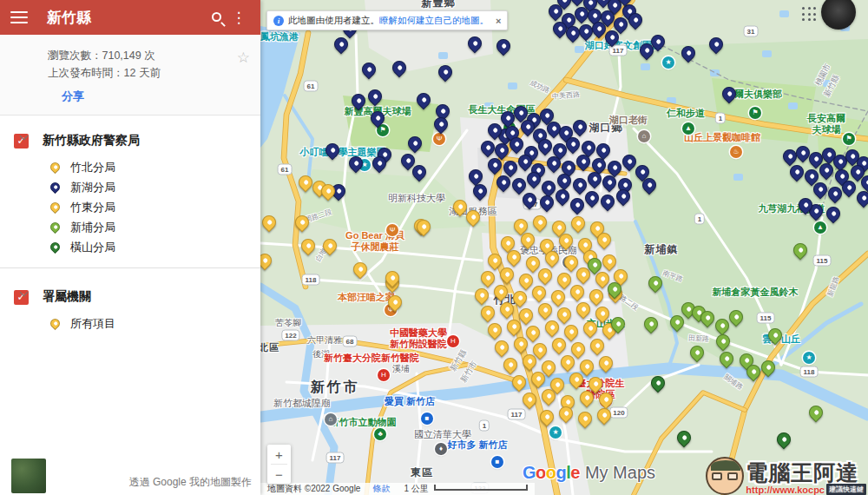 Image resolution: width=868 pixels, height=495 pixels. I want to click on legend-item: 所有項目, so click(130, 323).